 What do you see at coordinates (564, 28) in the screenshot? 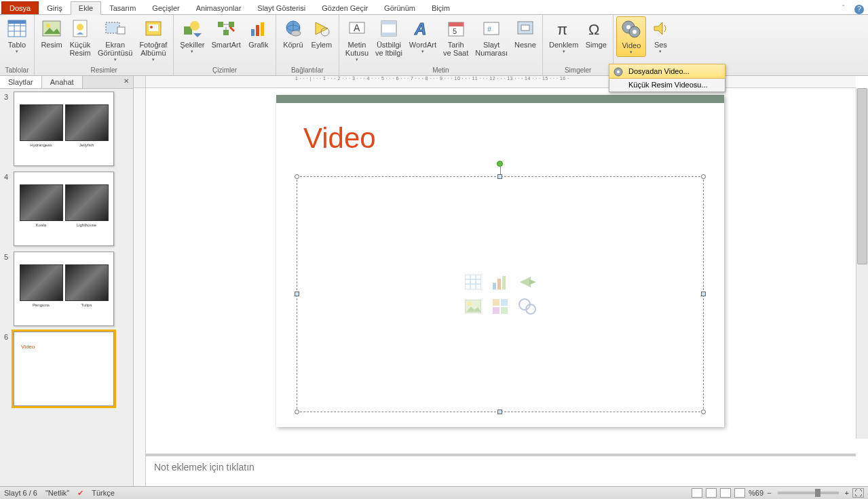
I see `equation-icon: π` at bounding box center [564, 28].